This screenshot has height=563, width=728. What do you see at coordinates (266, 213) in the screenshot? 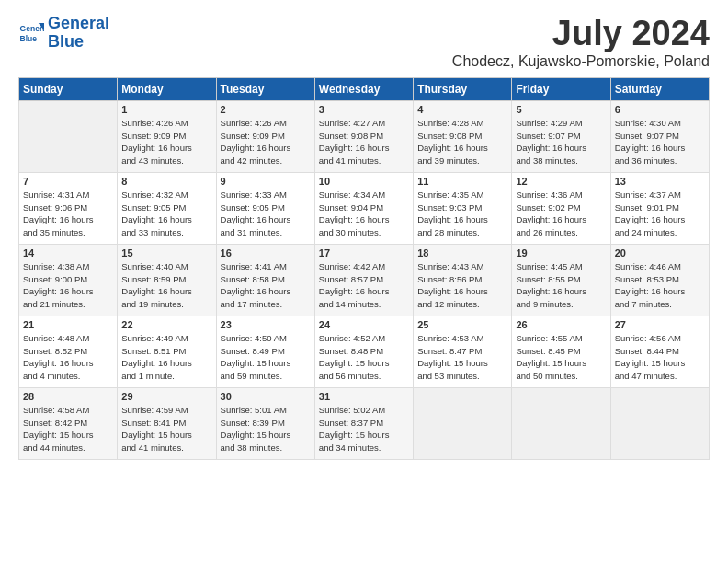
I see `day-content: Sunrise: 4:33 AM Sunset: 9:05 PM Dayligh…` at bounding box center [266, 213].